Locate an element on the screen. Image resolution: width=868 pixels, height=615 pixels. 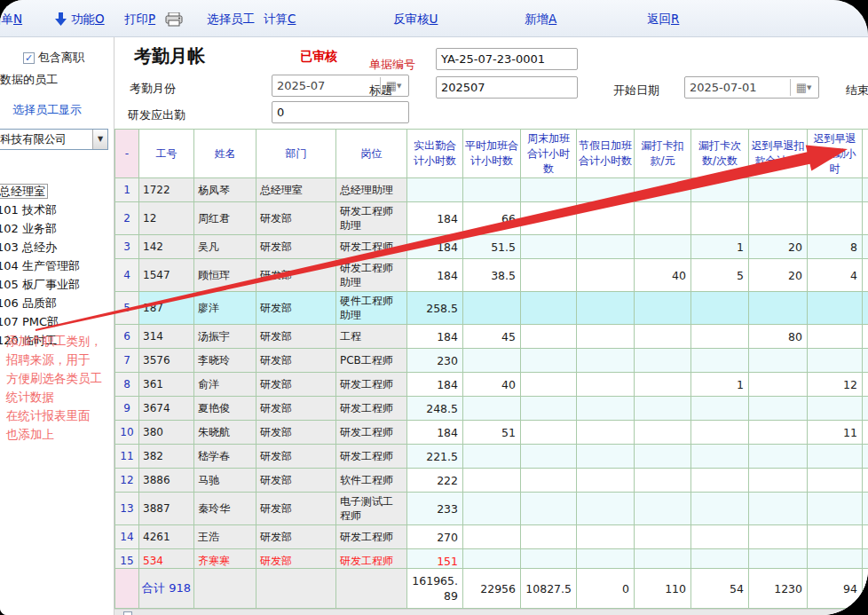
value-cell: 151 is located at coordinates (435, 559).